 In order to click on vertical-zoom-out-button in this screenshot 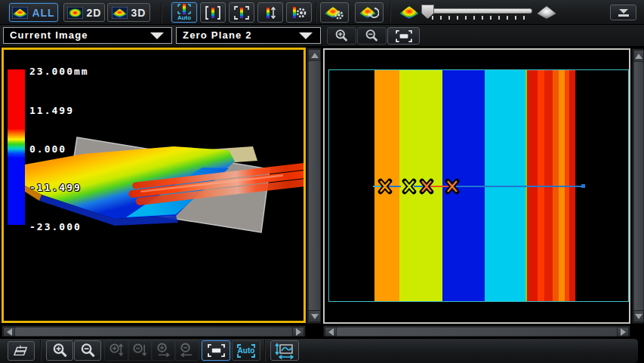, I will do `click(140, 350)`.